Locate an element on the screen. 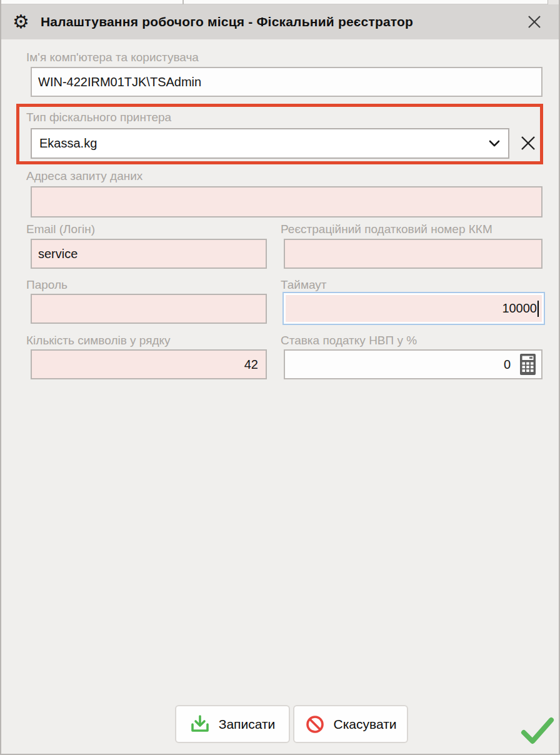  computer-name-field: WIN-422IRM01TJK\TSAdmin is located at coordinates (286, 82).